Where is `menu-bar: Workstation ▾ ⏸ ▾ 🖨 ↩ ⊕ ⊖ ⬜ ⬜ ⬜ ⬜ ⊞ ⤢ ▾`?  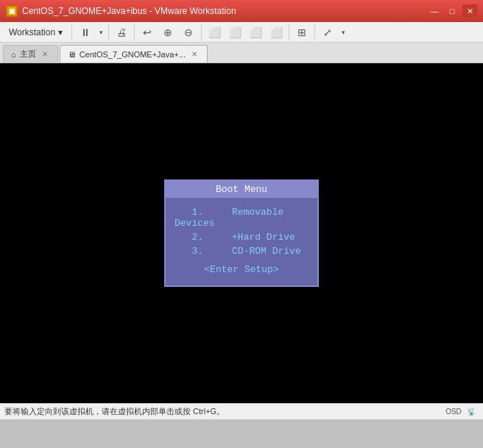 menu-bar: Workstation ▾ ⏸ ▾ 🖨 ↩ ⊕ ⊖ ⬜ ⬜ ⬜ ⬜ ⊞ ⤢ ▾ is located at coordinates (242, 32).